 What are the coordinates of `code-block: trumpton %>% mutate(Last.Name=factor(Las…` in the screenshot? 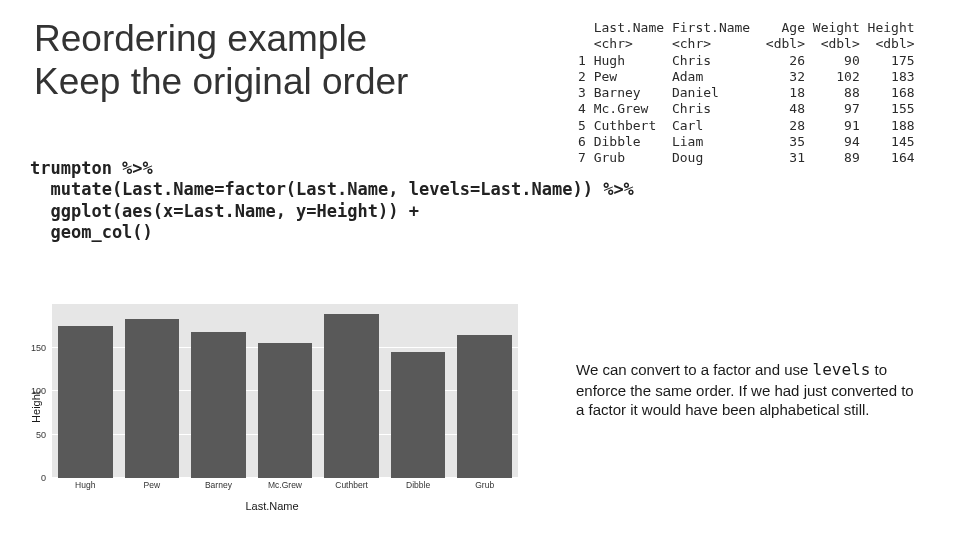 It's located at (332, 200).